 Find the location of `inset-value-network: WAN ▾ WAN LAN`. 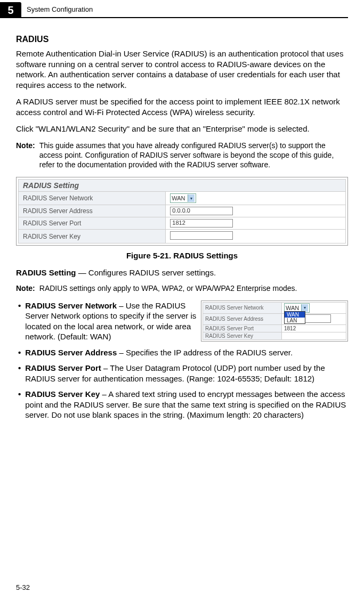

inset-value-network: WAN ▾ WAN LAN is located at coordinates (313, 308).